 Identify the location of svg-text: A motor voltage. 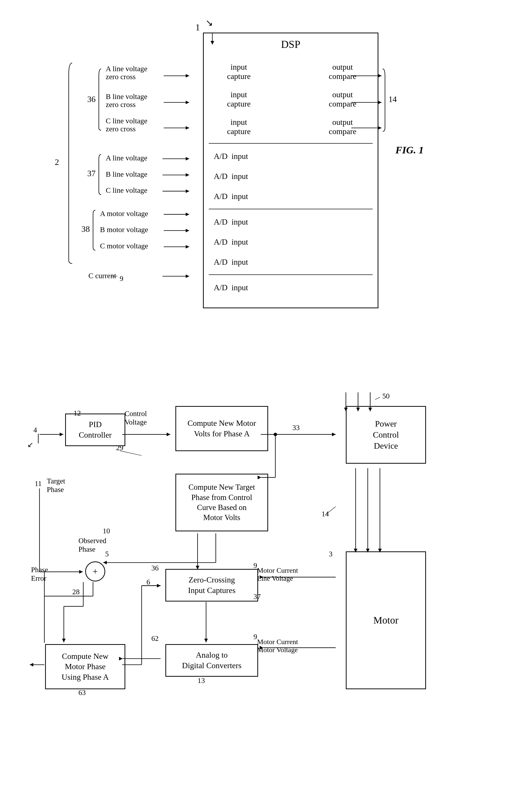
(124, 214).